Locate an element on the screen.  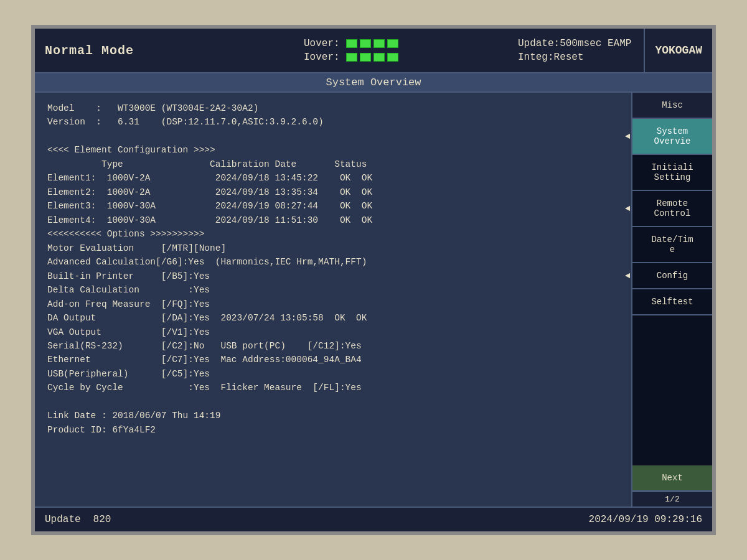
element-table-header: Type Calibration Date Status is located at coordinates (333, 164).